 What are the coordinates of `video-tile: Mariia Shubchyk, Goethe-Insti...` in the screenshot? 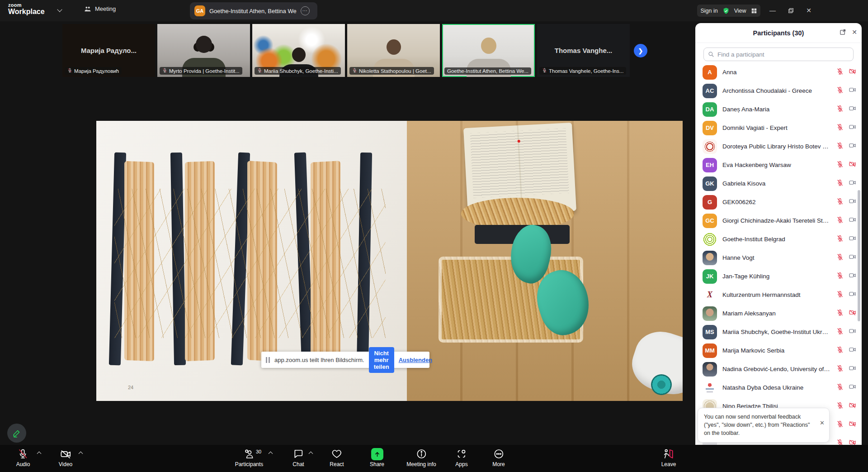 It's located at (298, 51).